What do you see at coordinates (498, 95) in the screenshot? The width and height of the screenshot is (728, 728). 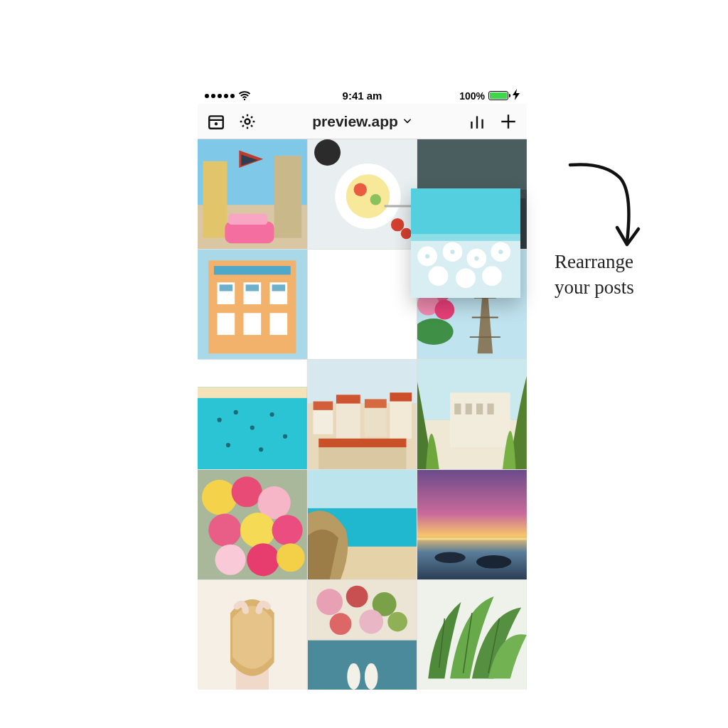 I see `battery-icon` at bounding box center [498, 95].